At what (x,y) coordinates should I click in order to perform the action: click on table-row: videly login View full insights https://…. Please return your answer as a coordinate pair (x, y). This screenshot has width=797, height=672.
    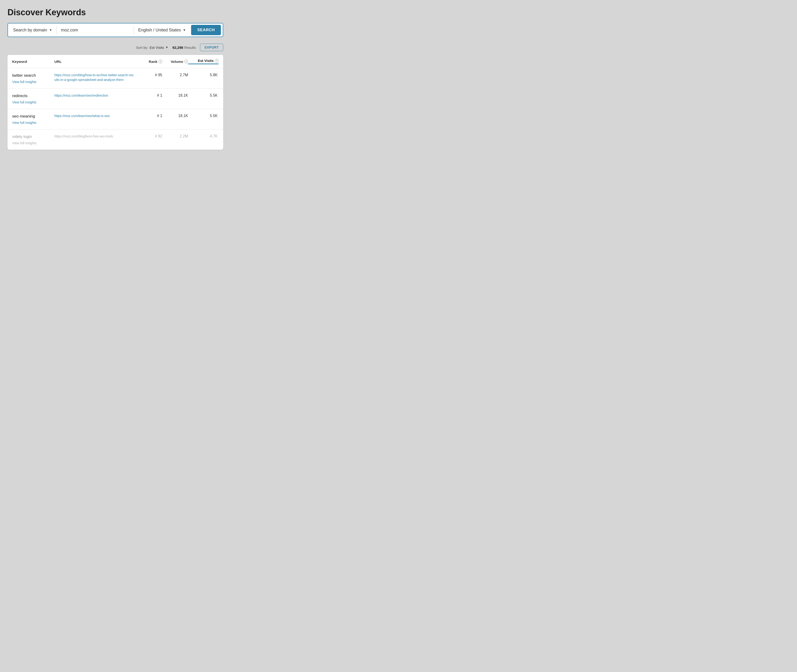
    Looking at the image, I should click on (115, 139).